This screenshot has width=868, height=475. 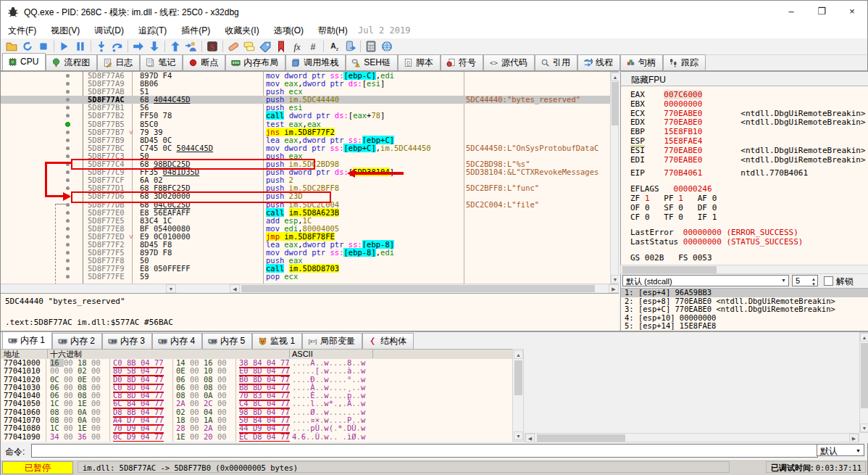 I want to click on tab-callstack: 调用堆栈, so click(x=316, y=62).